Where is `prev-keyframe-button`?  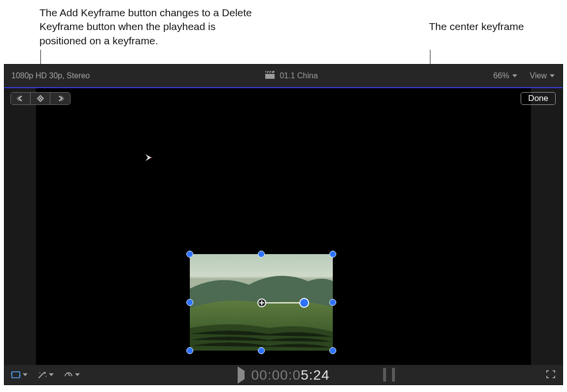 prev-keyframe-button is located at coordinates (21, 98).